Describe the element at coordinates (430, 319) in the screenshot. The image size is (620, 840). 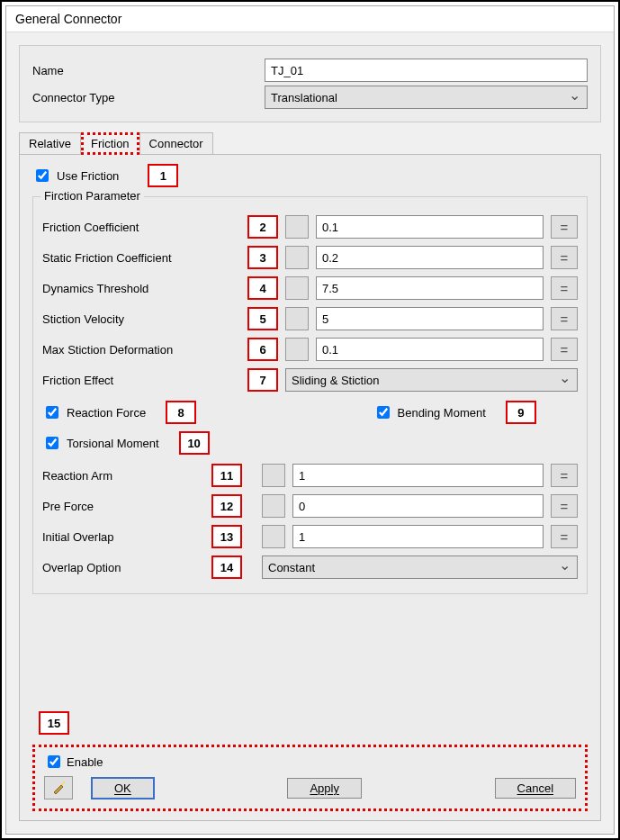
I see `stiction-velocity-input` at that location.